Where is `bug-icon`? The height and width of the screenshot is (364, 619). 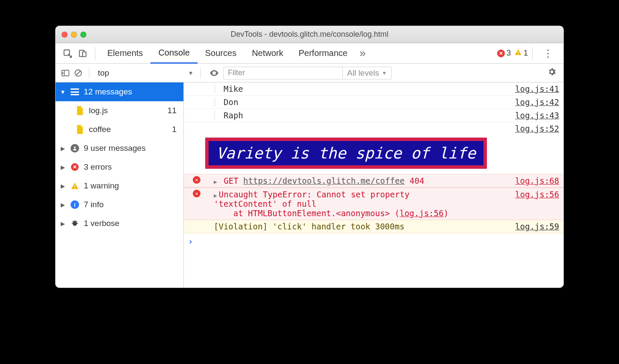 bug-icon is located at coordinates (75, 223).